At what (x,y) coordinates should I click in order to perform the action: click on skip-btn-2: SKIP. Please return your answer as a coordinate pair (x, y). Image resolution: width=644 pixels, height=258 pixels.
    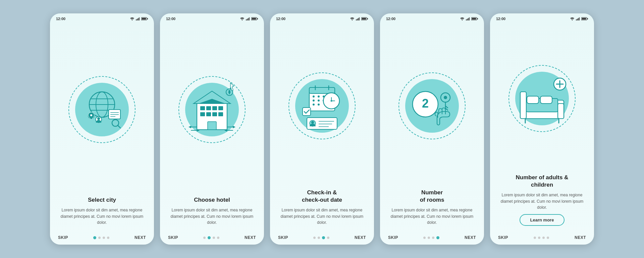
    Looking at the image, I should click on (173, 238).